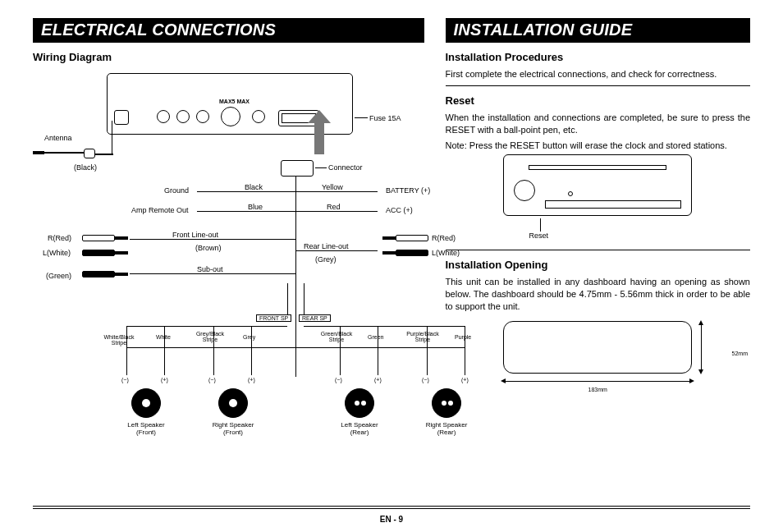 This screenshot has width=783, height=532. I want to click on reset-text-2: Note: Press the RESET button will erase …, so click(598, 146).